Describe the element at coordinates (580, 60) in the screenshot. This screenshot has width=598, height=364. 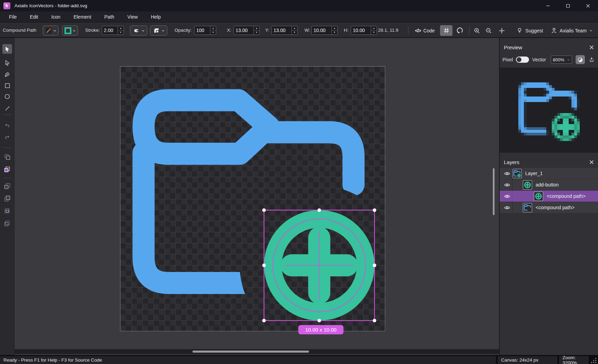
I see `preview-background-button` at that location.